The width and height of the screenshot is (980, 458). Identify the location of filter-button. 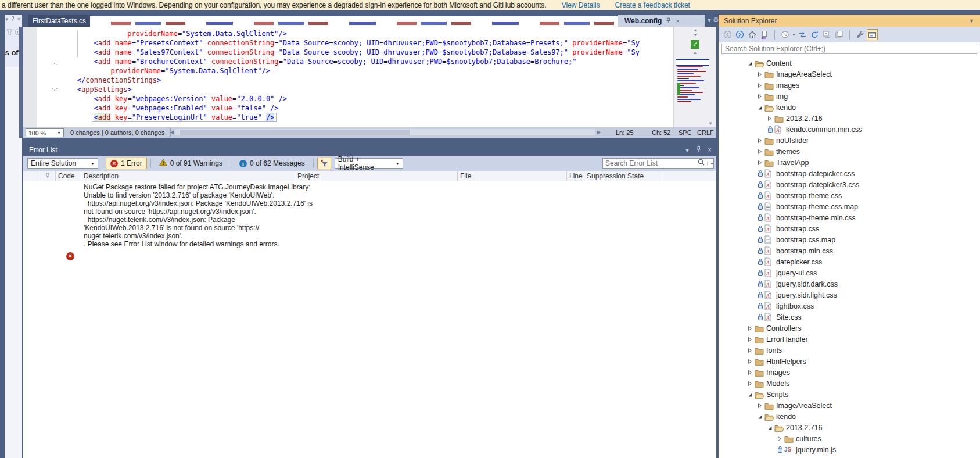
(324, 163).